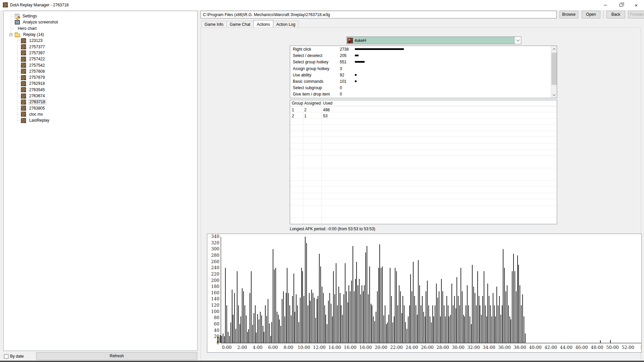 This screenshot has height=362, width=644. What do you see at coordinates (628, 347) in the screenshot?
I see `x-axis-tick-label: 52:00` at bounding box center [628, 347].